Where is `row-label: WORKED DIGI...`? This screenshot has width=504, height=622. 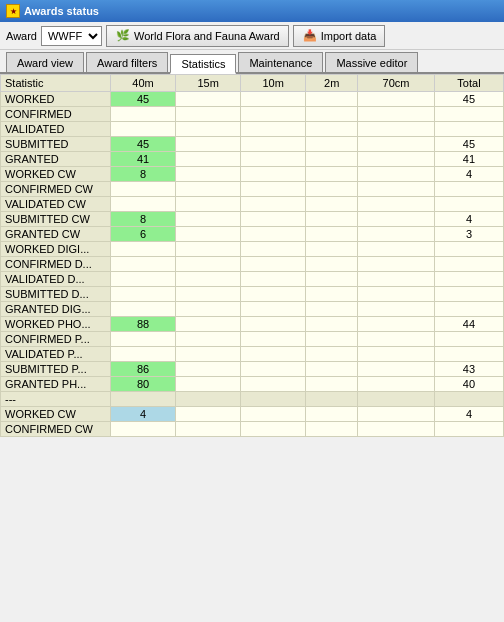 row-label: WORKED DIGI... is located at coordinates (56, 250).